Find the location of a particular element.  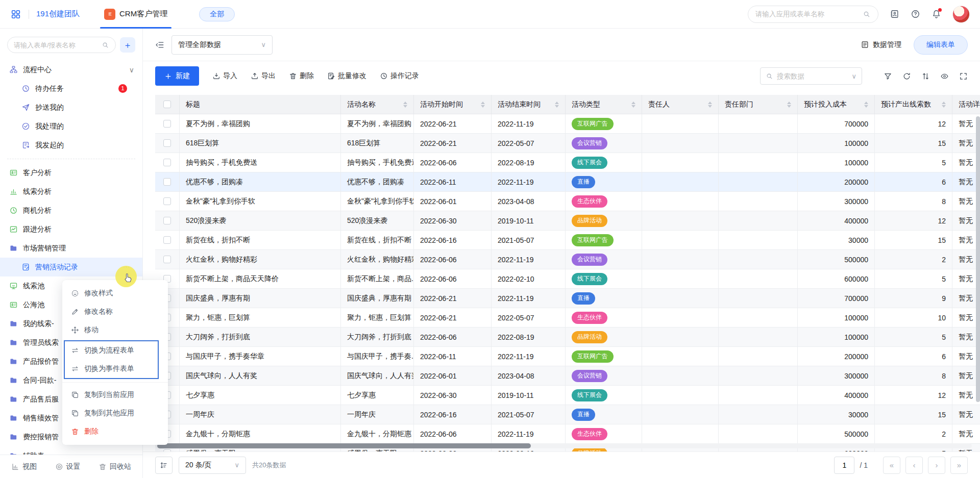

menu-item-复制到其他应用: 复制到其他应用 is located at coordinates (115, 413).